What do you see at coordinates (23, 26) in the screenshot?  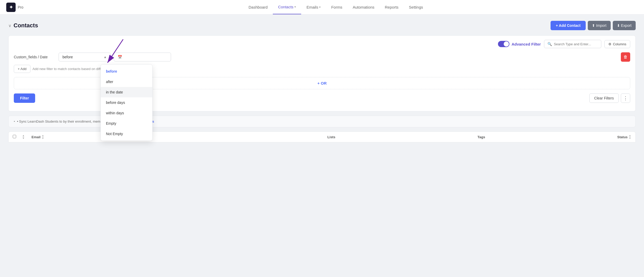 I see `page-title-area: ∨ Contacts` at bounding box center [23, 26].